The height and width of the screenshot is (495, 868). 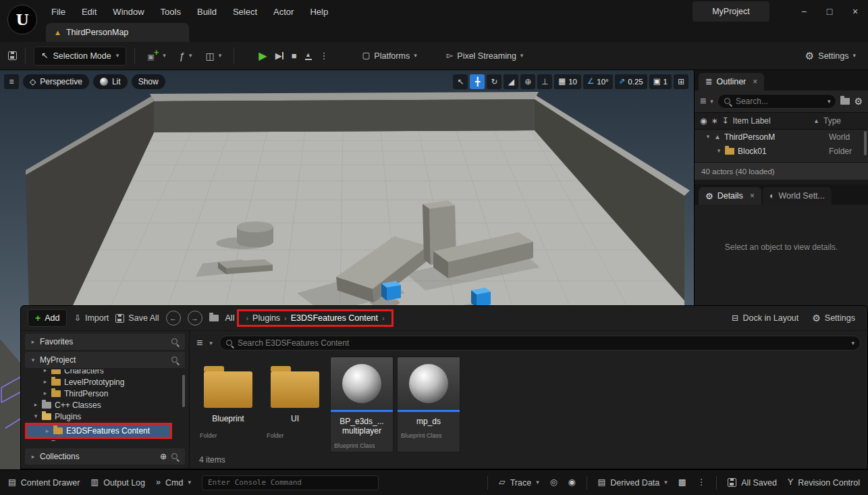 I want to click on eject-button: ▲, so click(x=308, y=56).